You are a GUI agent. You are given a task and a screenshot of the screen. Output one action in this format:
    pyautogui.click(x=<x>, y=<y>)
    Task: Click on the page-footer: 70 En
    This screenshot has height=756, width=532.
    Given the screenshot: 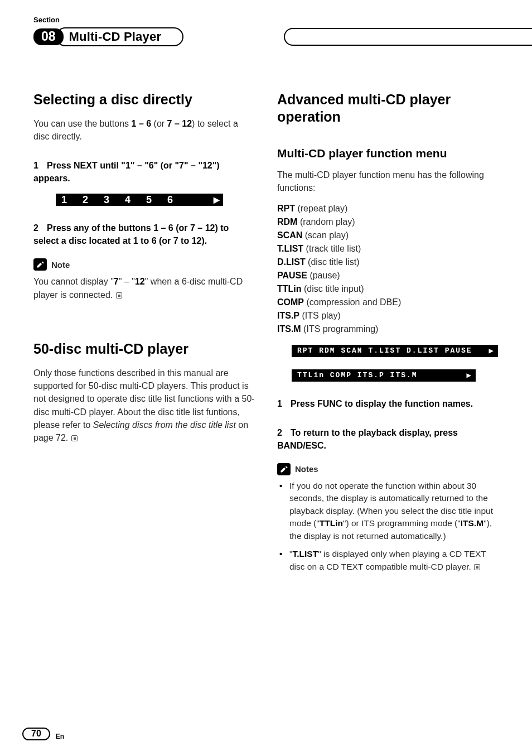 What is the action you would take?
    pyautogui.click(x=43, y=734)
    